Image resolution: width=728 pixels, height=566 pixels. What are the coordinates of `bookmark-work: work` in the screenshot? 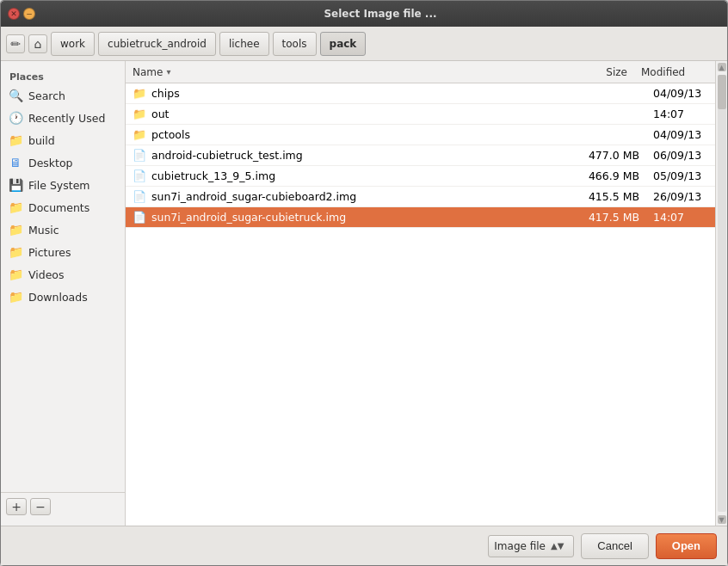 It's located at (72, 44).